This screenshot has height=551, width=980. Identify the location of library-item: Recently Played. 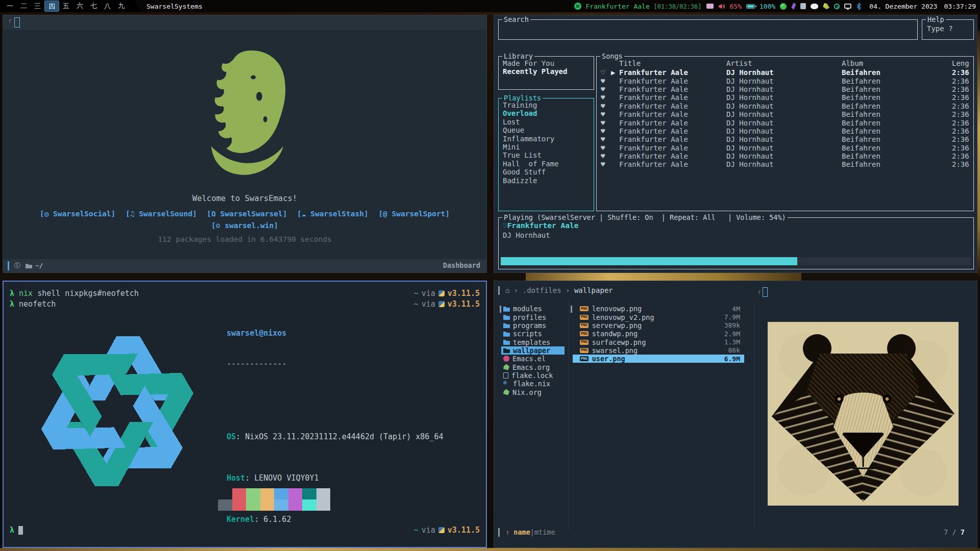
(548, 71).